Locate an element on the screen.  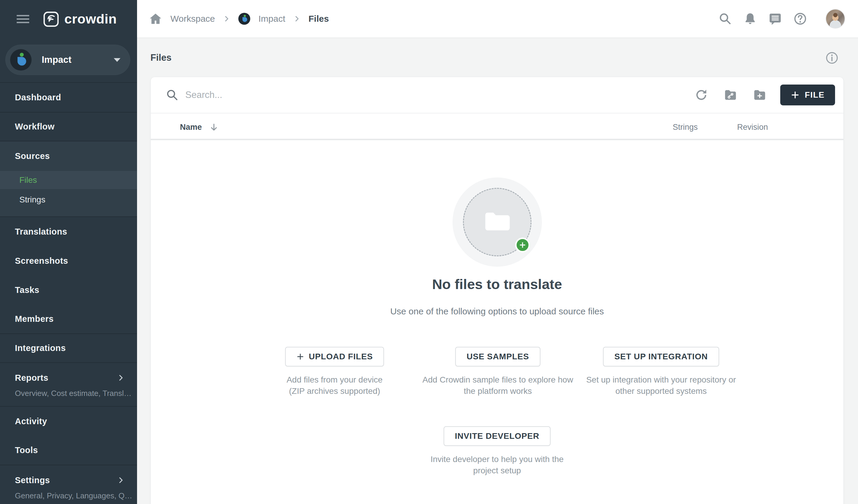
sidebar-item-dashboard: Dashboard is located at coordinates (68, 97).